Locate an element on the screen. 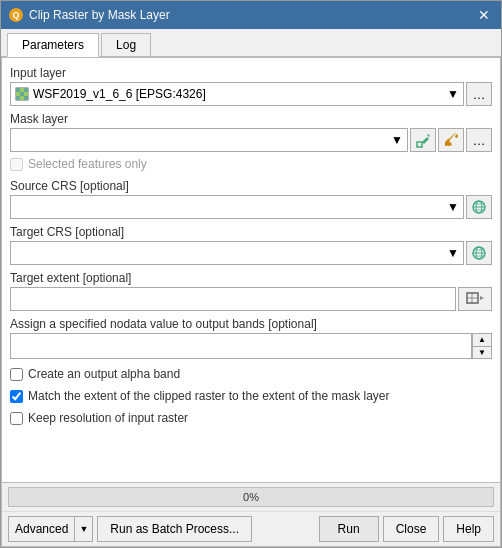  window-title: Clip Raster by Mask Layer is located at coordinates (100, 15).